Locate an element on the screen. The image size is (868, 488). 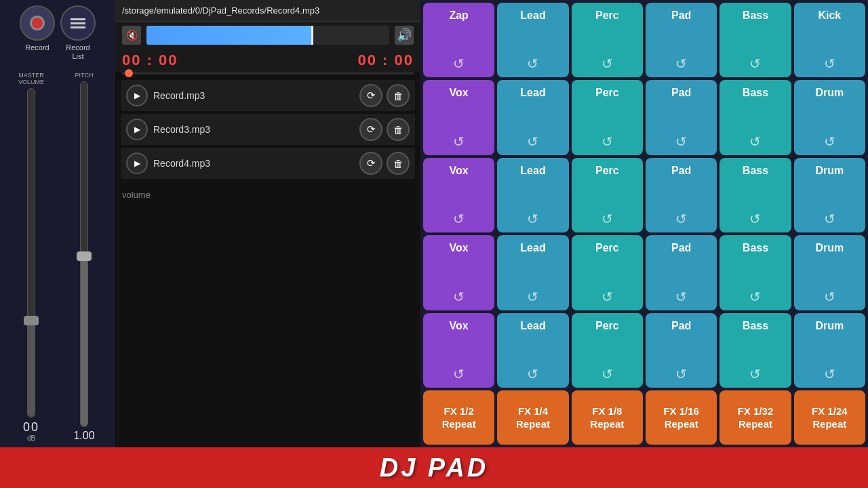
waveform-track is located at coordinates (268, 35).